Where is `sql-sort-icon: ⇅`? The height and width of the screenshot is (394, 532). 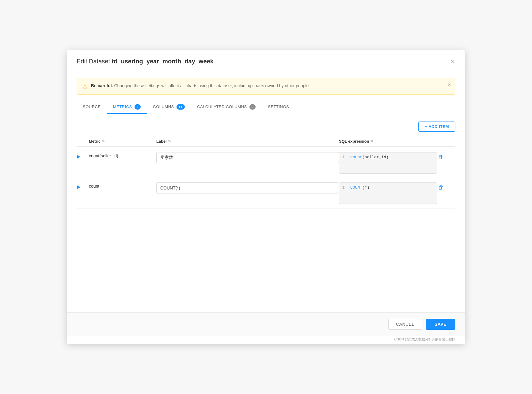 sql-sort-icon: ⇅ is located at coordinates (372, 141).